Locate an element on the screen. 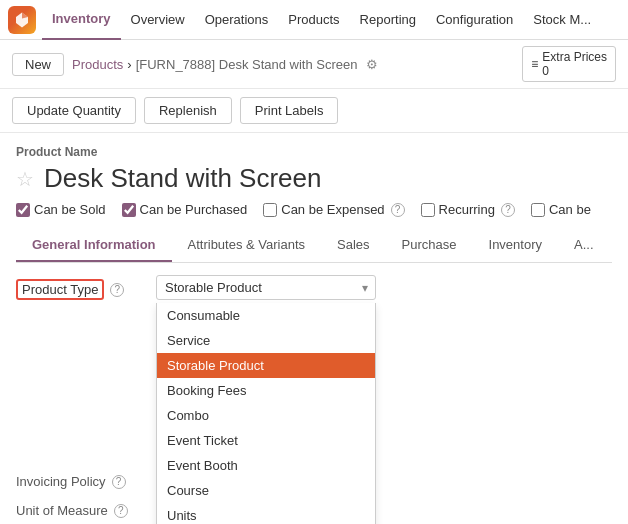 The width and height of the screenshot is (628, 524). tab-attributes-variants: Attributes & Variants is located at coordinates (247, 246).